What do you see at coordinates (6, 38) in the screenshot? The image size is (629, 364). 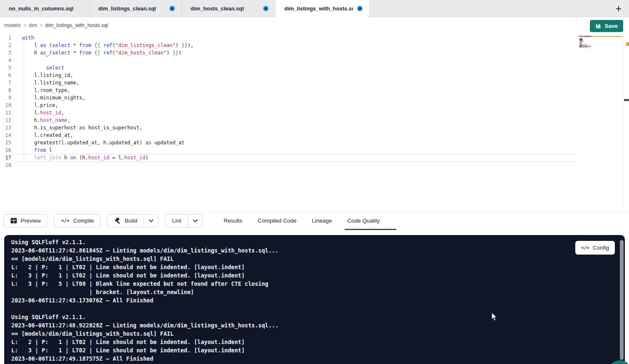 I see `line-number: 1` at bounding box center [6, 38].